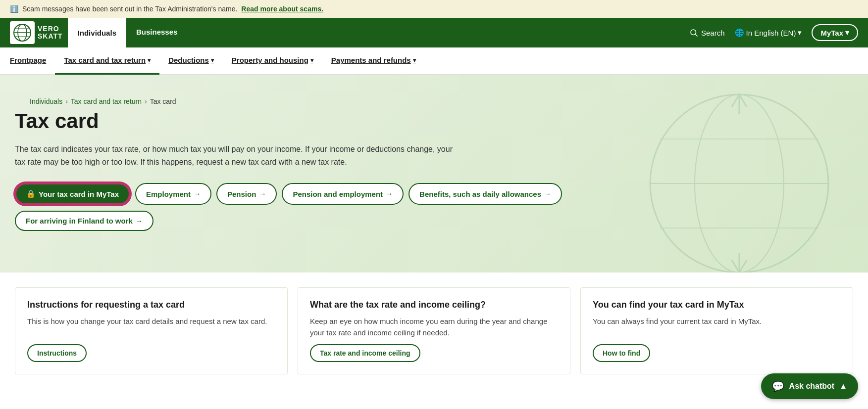 The height and width of the screenshot is (409, 868). What do you see at coordinates (434, 121) in the screenshot?
I see `page-title: Tax card` at bounding box center [434, 121].